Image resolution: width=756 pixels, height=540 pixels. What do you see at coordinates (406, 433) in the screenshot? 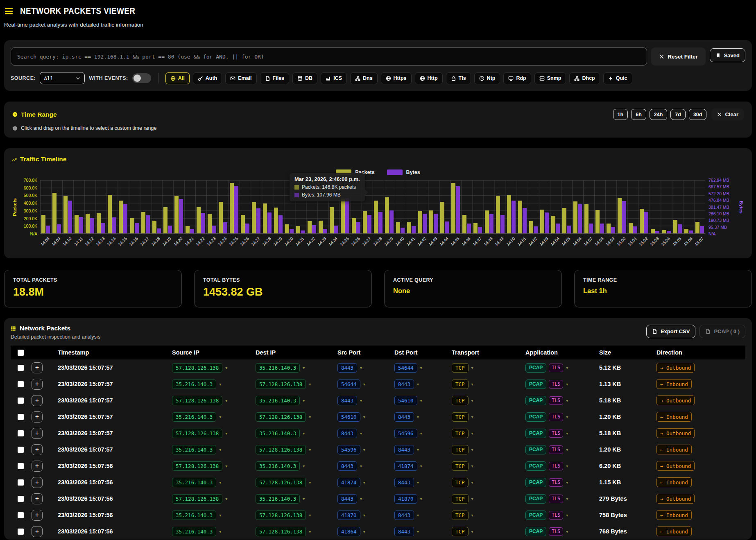
I see `dst-port-chip: 54596` at bounding box center [406, 433].